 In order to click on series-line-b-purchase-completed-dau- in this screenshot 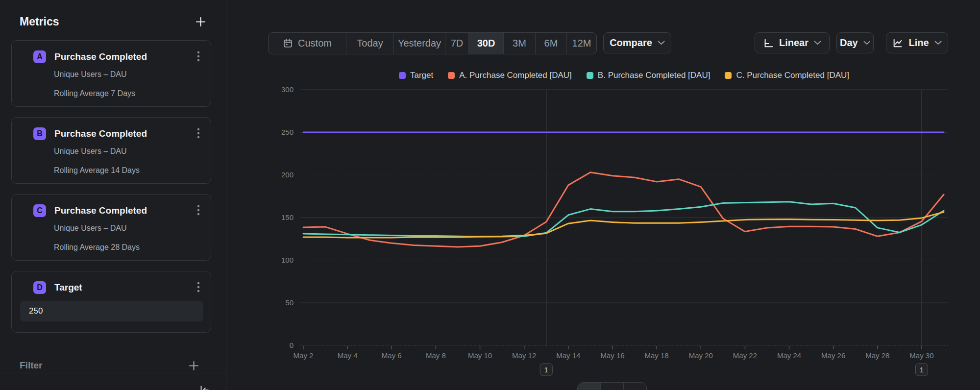, I will do `click(623, 219)`.